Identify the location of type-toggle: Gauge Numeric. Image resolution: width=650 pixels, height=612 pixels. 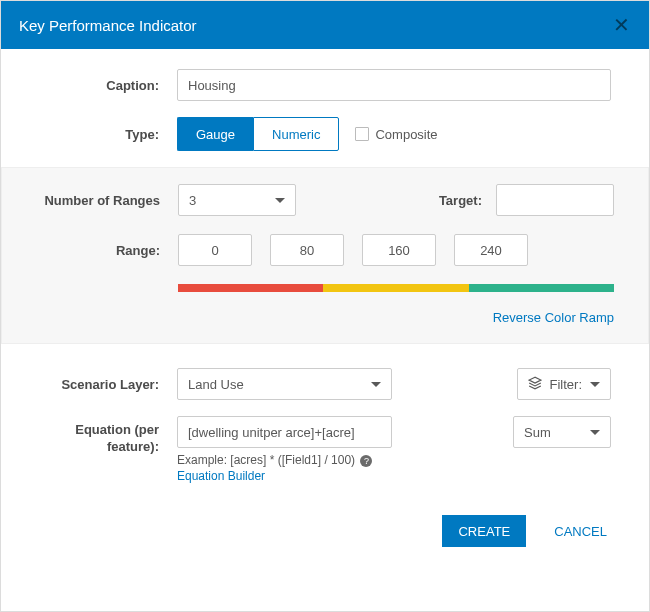
(258, 134).